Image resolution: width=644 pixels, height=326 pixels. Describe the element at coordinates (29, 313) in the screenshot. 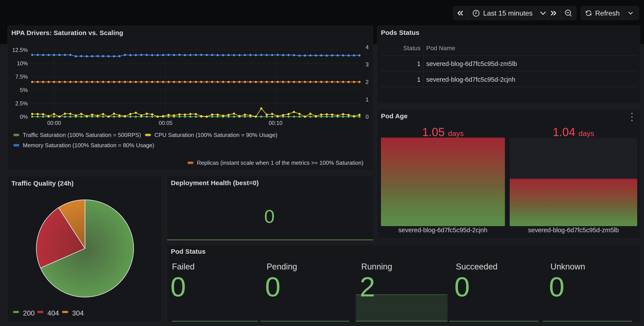

I see `svg-text: 200` at that location.